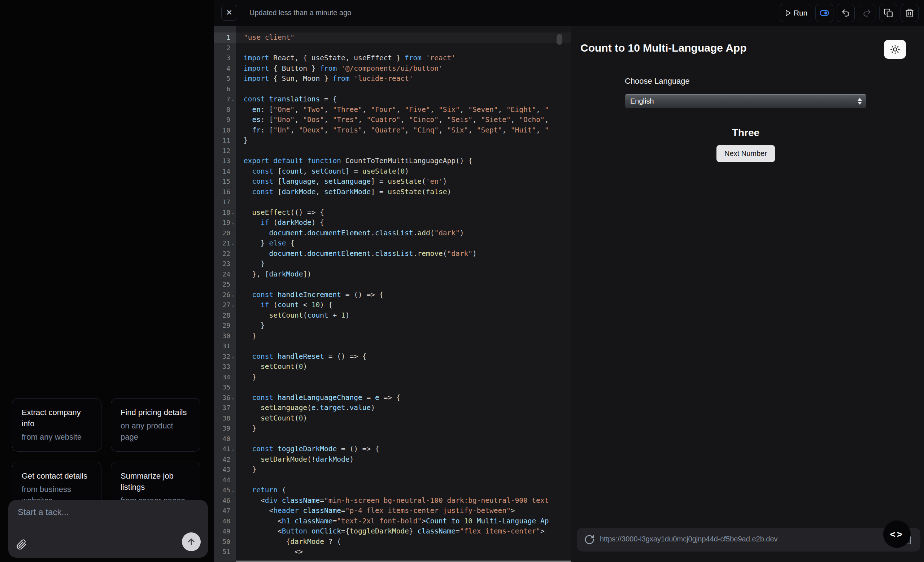 The height and width of the screenshot is (562, 924). I want to click on code-line: {darkMode ? (, so click(407, 542).